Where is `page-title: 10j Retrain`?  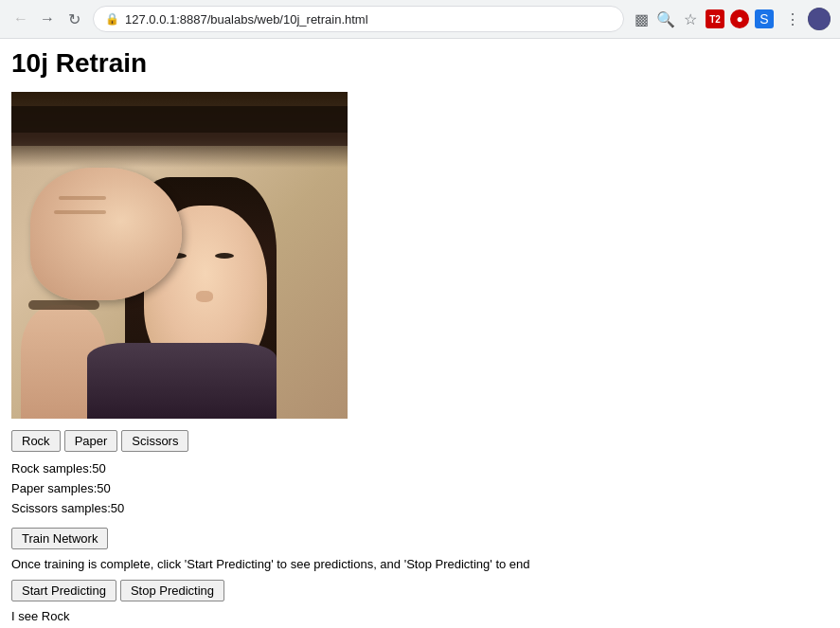
page-title: 10j Retrain is located at coordinates (420, 63).